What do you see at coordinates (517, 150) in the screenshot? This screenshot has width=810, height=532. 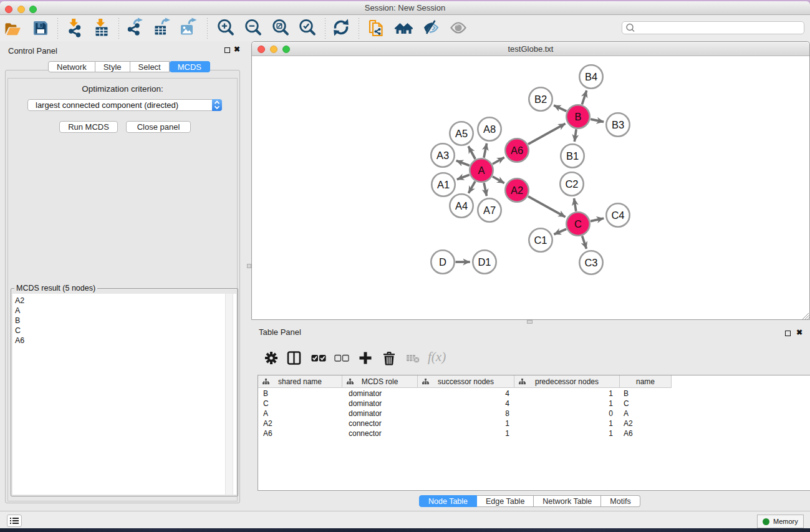 I see `svg-text: A6` at bounding box center [517, 150].